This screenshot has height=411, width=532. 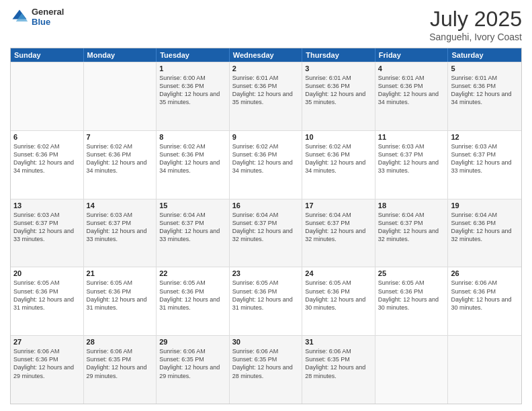 I want to click on calendar-cell: 8Sunrise: 6:02 AMSunset: 6:36 PMDaylight…, so click(x=193, y=165).